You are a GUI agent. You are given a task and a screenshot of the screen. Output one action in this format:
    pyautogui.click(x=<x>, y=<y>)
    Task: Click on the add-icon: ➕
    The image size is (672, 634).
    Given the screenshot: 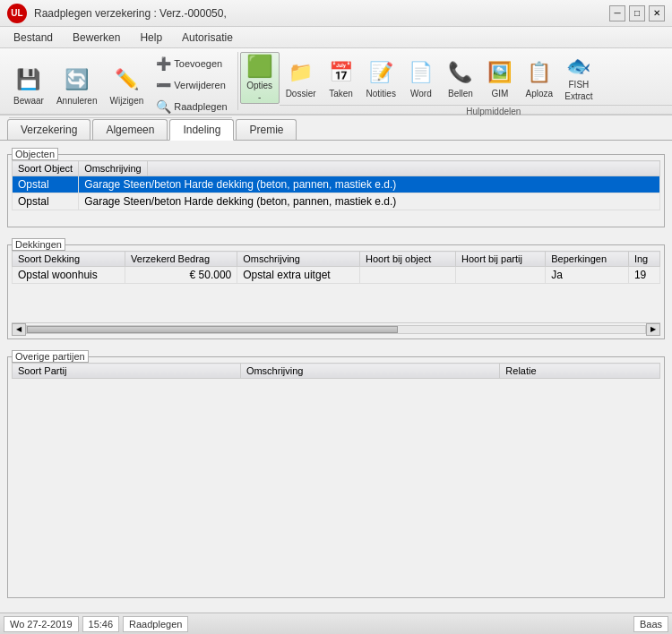 What is the action you would take?
    pyautogui.click(x=163, y=64)
    